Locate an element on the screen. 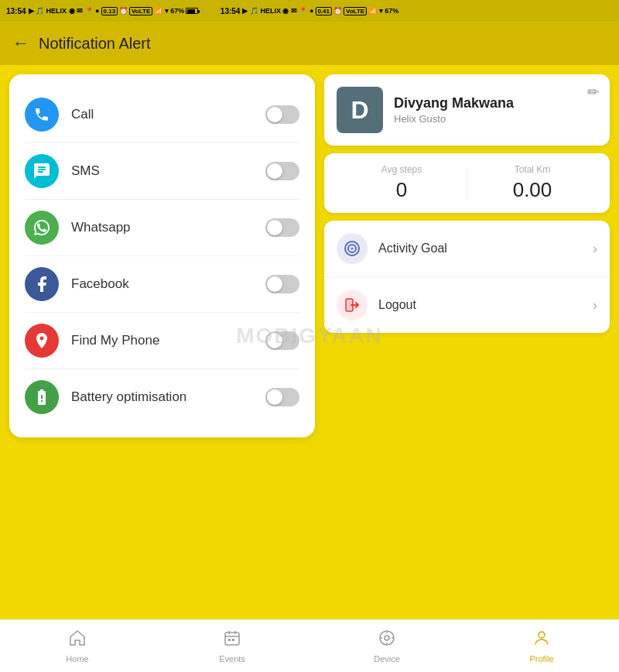 The image size is (619, 672). whatsapp-label: Whatsapp is located at coordinates (162, 228).